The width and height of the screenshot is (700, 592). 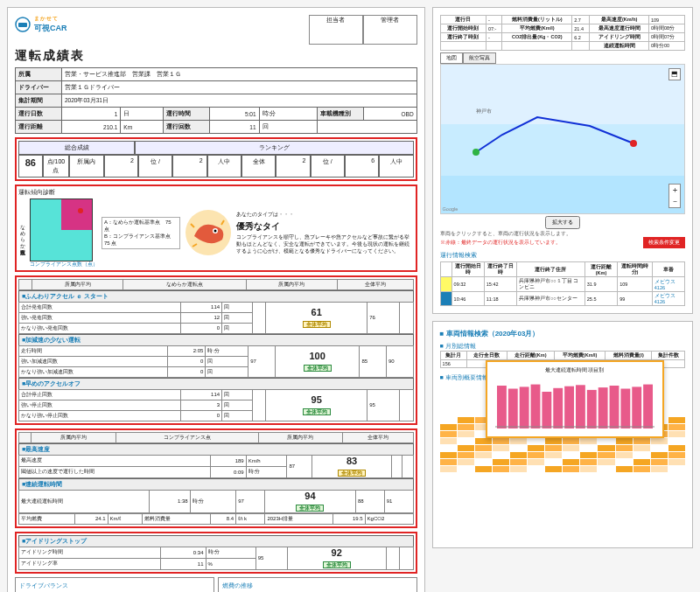 What do you see at coordinates (562, 299) in the screenshot?
I see `table-row: 10:4611:18兵庫県神戸市○○センター25.599メビウス4126` at bounding box center [562, 299].